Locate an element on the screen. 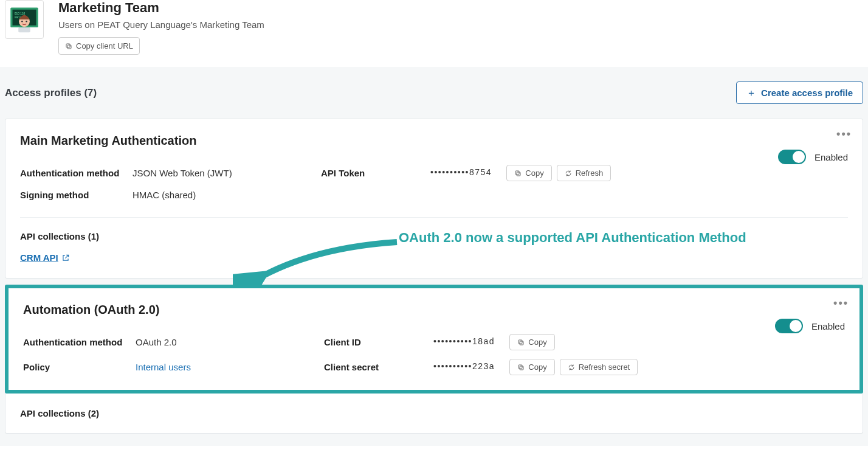  policy-label: Policy is located at coordinates (77, 367).